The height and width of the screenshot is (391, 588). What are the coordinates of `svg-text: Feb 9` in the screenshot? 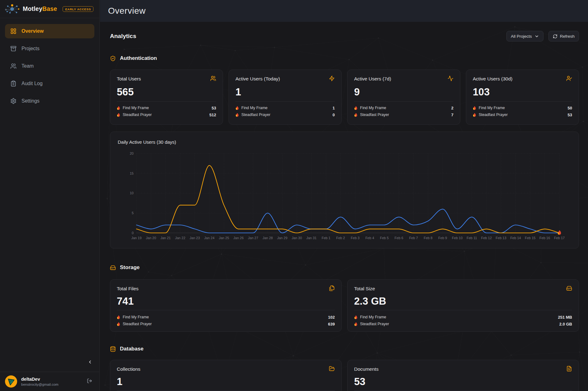 It's located at (443, 238).